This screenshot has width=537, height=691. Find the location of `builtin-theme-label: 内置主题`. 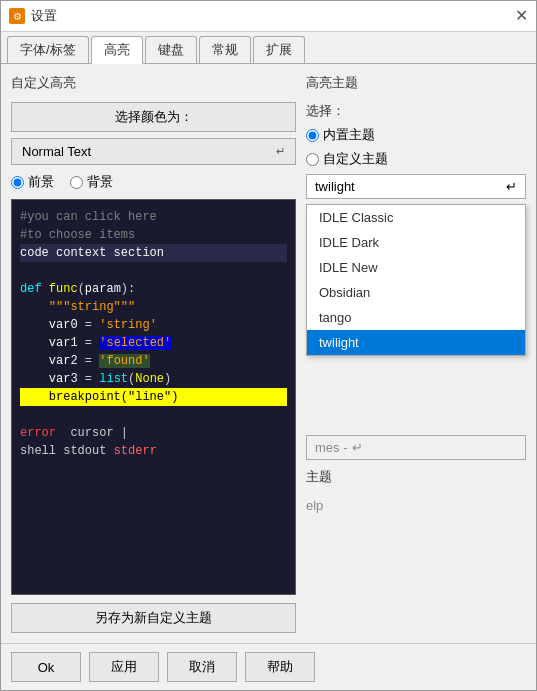

builtin-theme-label: 内置主题 is located at coordinates (349, 135).